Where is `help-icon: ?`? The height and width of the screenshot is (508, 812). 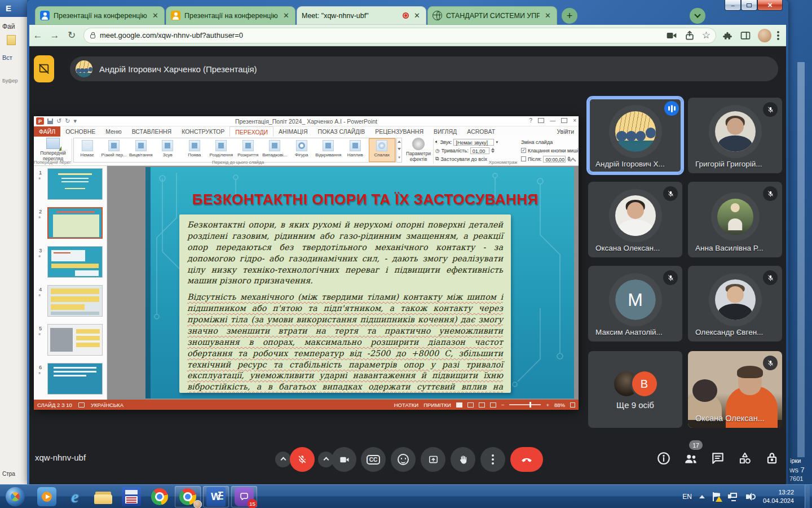 help-icon: ? is located at coordinates (531, 121).